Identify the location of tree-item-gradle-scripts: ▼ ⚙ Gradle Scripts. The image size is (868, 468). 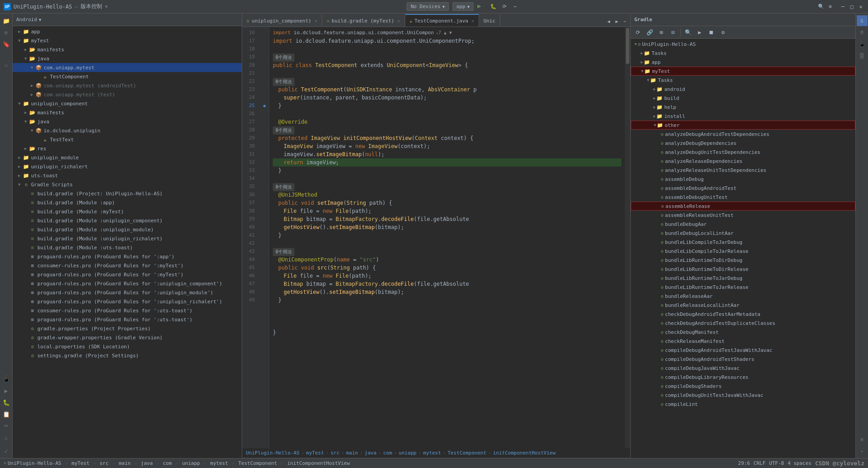
(127, 184).